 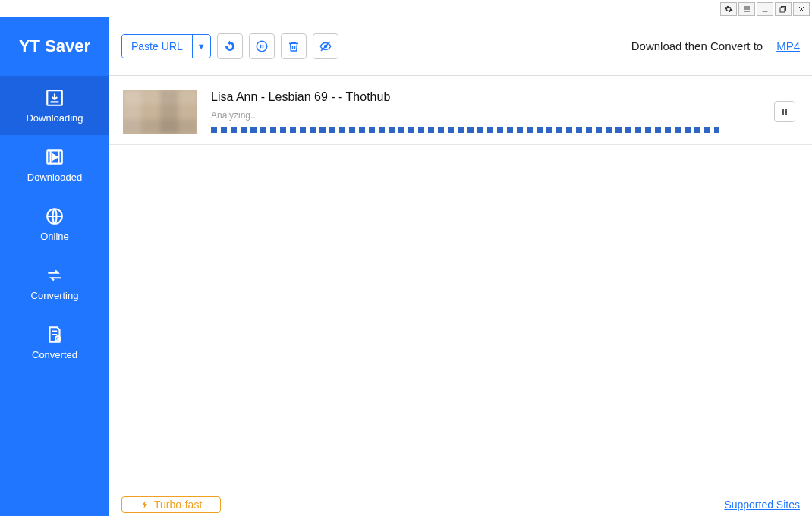 What do you see at coordinates (765, 9) in the screenshot?
I see `minimize-button` at bounding box center [765, 9].